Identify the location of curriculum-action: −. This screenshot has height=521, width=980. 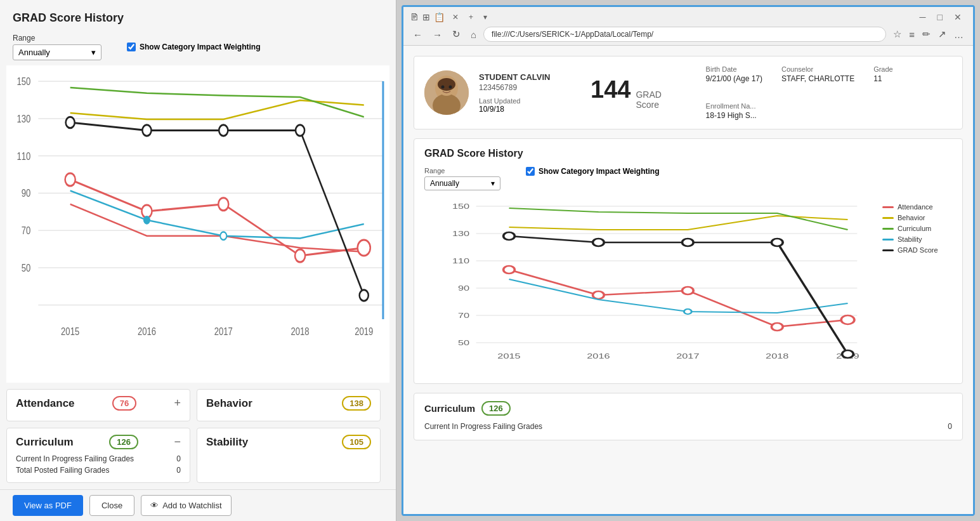
(178, 442).